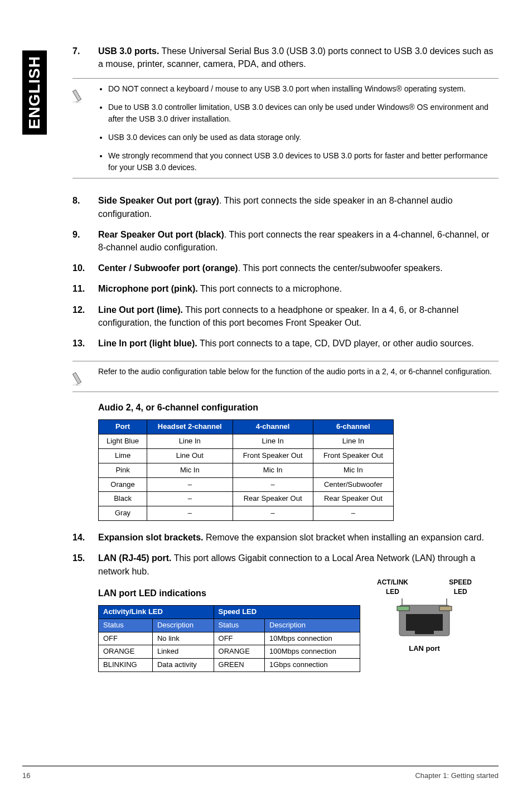 Image resolution: width=532 pixels, height=802 pixels. Describe the element at coordinates (156, 612) in the screenshot. I see `table-header: Activity/Link LED` at that location.